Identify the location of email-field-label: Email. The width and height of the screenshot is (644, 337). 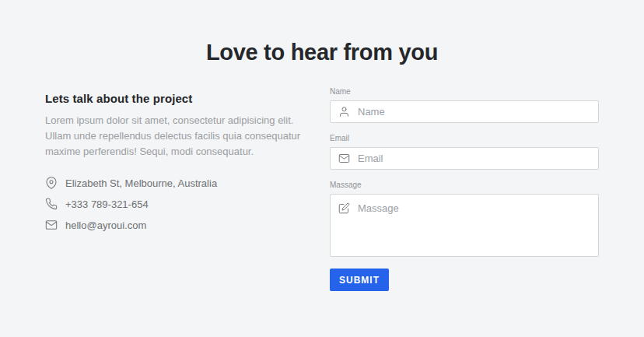
(464, 139).